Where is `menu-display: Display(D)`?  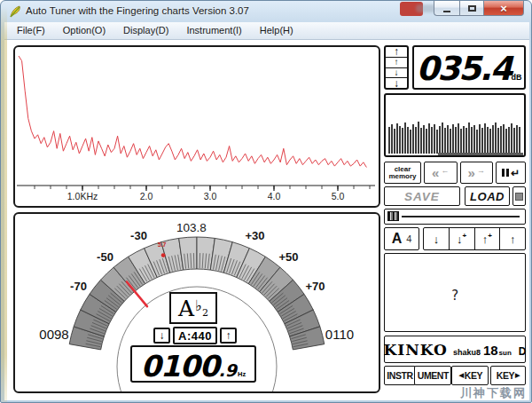 menu-display: Display(D) is located at coordinates (145, 30).